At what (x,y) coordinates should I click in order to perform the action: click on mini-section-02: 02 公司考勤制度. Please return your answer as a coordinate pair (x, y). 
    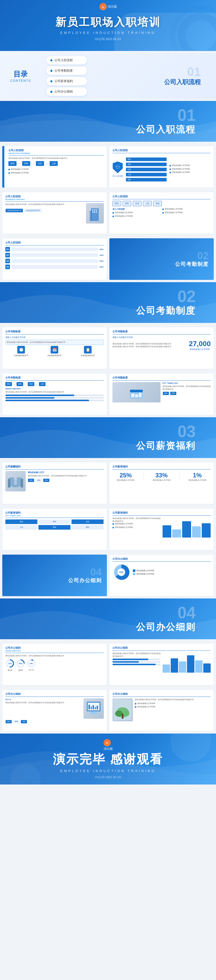
    Looking at the image, I should click on (162, 259).